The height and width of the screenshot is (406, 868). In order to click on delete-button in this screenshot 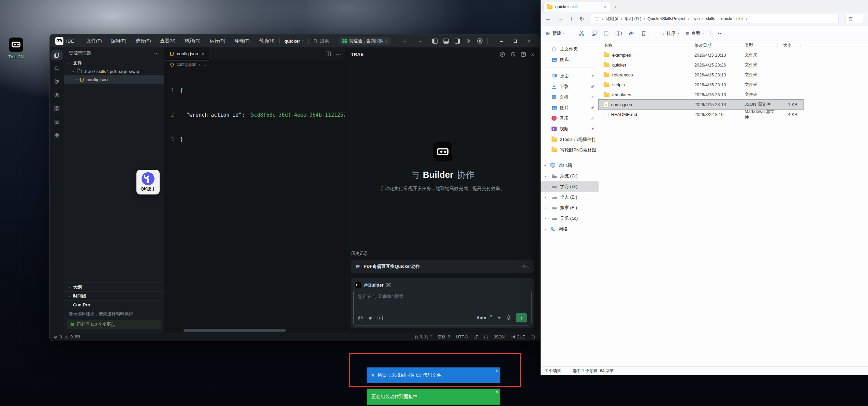, I will do `click(644, 33)`.